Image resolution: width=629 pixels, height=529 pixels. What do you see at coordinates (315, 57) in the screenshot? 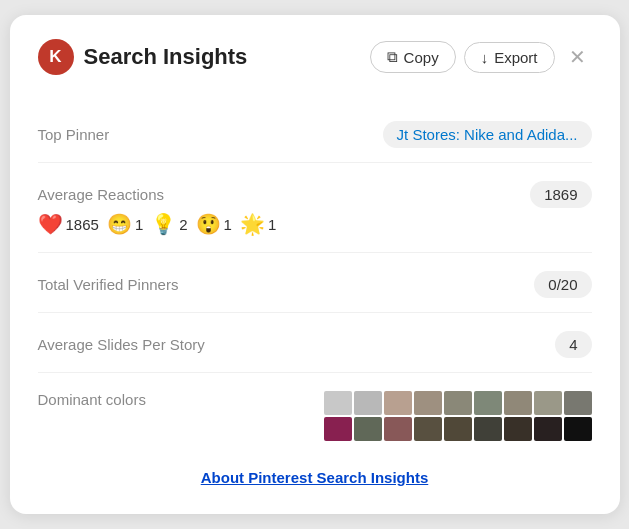
I see `card-header: K Search Insights ⧉ Copy ↓ Export ✕` at bounding box center [315, 57].